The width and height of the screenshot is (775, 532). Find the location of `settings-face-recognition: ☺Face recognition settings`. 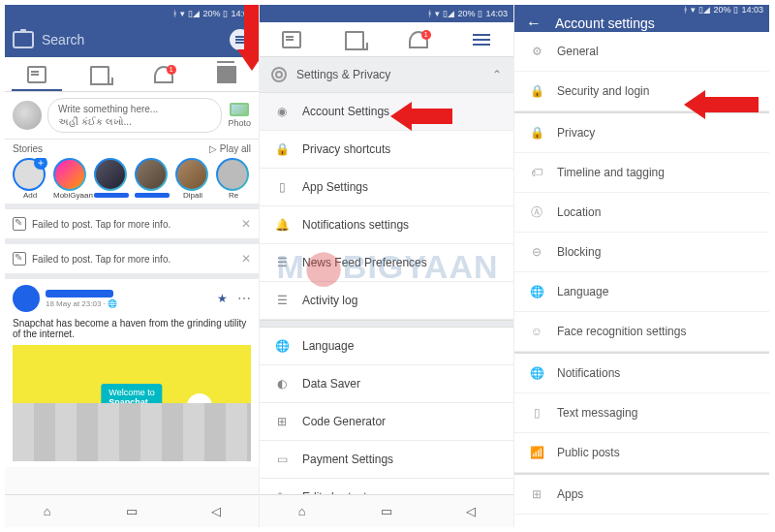

settings-face-recognition: ☺Face recognition settings is located at coordinates (641, 331).